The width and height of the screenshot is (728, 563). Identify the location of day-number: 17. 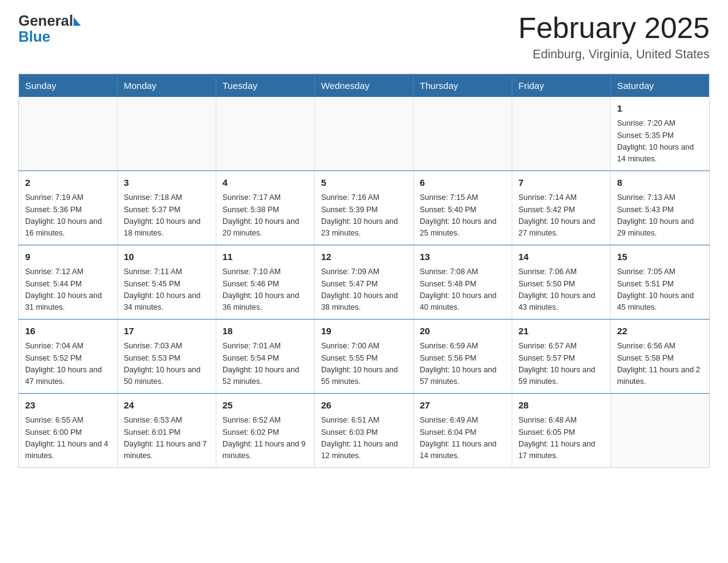
(167, 331).